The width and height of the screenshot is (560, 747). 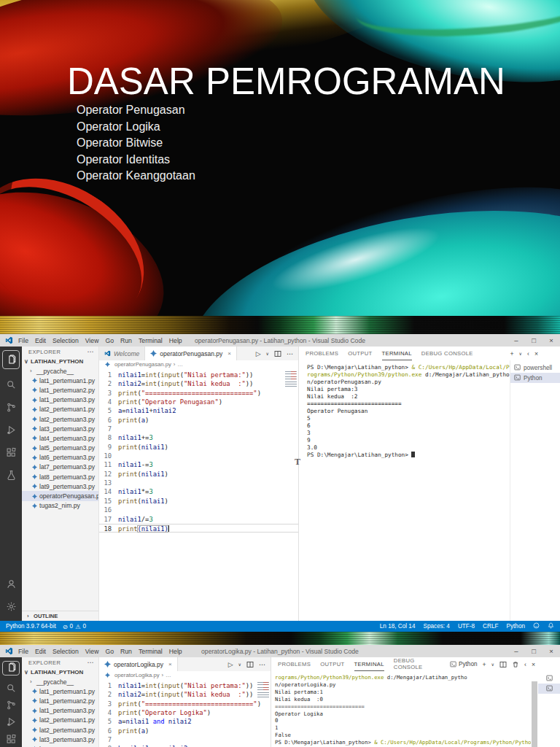 I want to click on maximize-button: □, so click(x=534, y=651).